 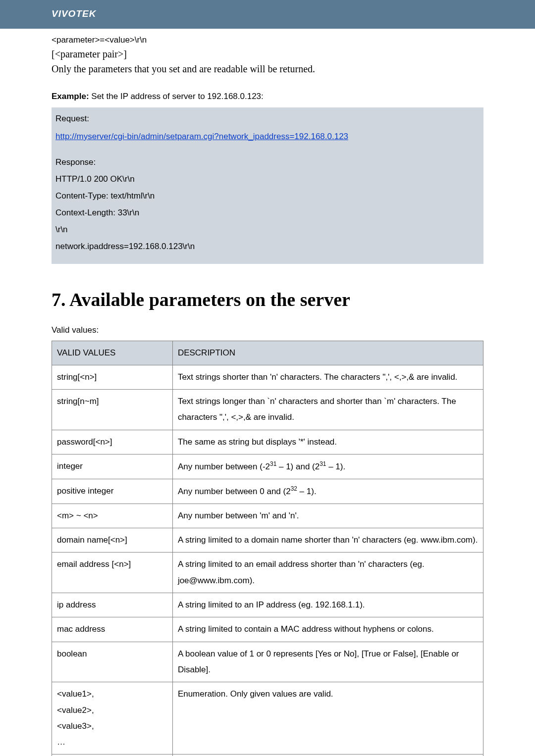 I want to click on section-heading: 7. Available parameters on the server, so click(x=268, y=300).